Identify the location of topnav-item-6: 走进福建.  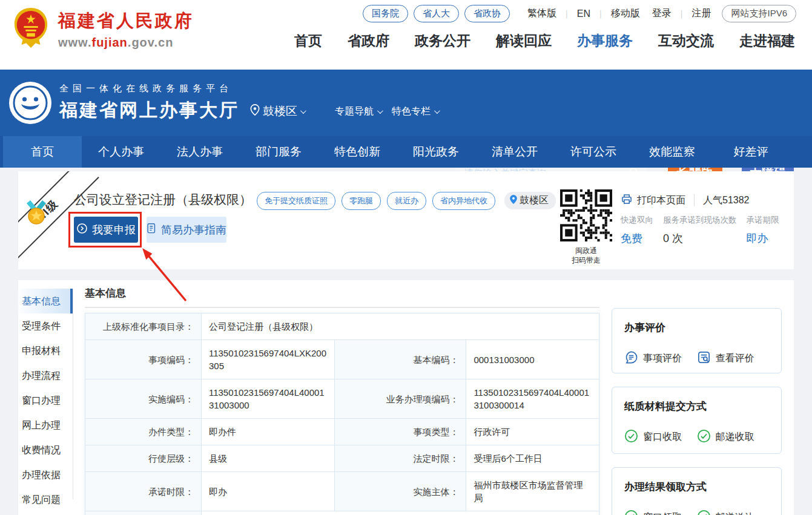
(767, 41).